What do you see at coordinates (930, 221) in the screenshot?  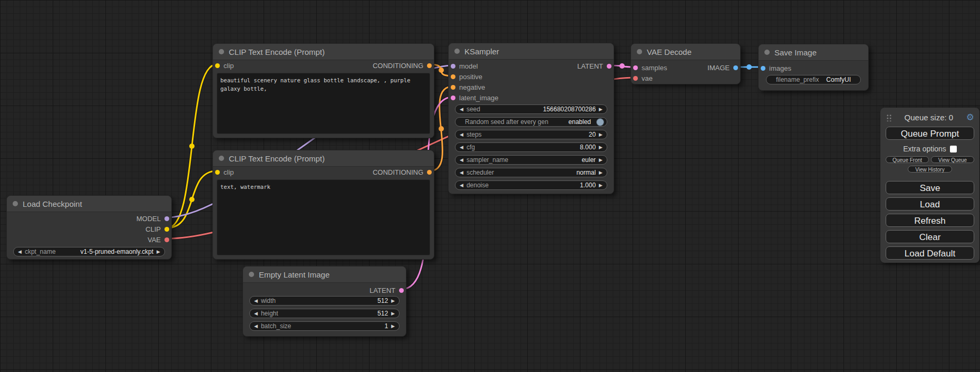 I see `refresh-button: Refresh` at bounding box center [930, 221].